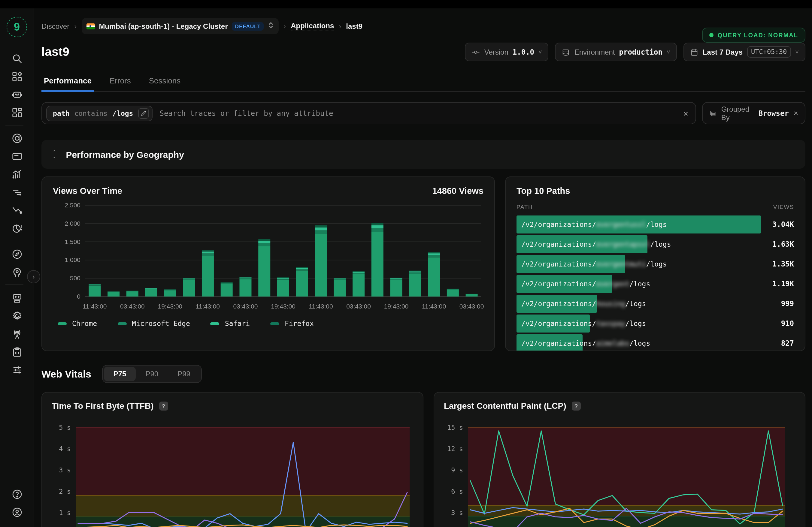 This screenshot has width=812, height=527. Describe the element at coordinates (655, 323) in the screenshot. I see `table-row: /v2/organizations/taxspay/logs910` at that location.